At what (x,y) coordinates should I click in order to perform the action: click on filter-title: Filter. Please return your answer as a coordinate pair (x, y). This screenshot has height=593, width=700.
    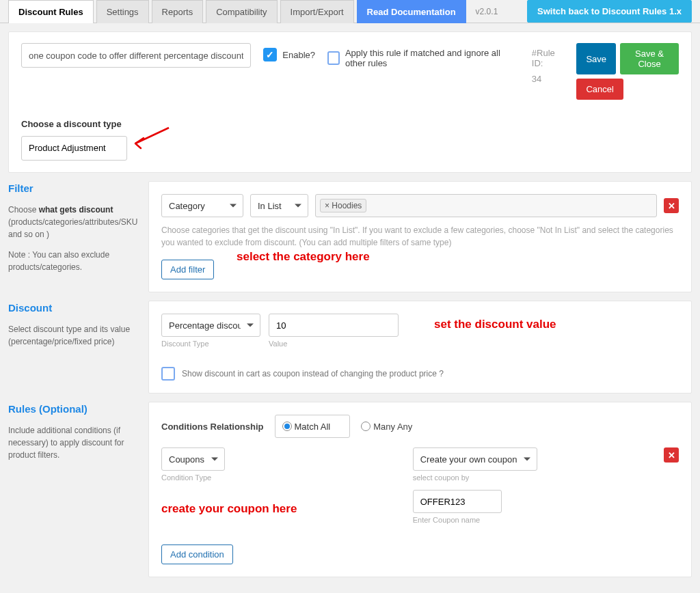
    Looking at the image, I should click on (74, 189).